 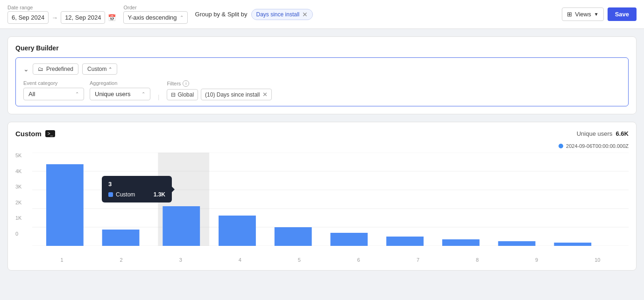 I want to click on date-range-arrow: →, so click(x=55, y=18).